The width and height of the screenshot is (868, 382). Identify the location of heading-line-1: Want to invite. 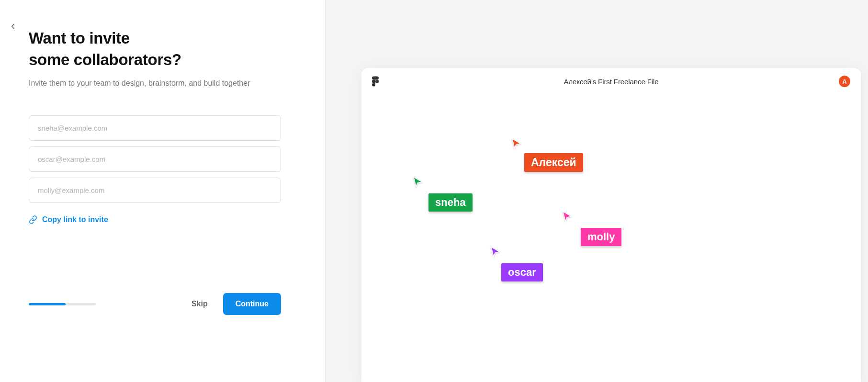
(79, 38).